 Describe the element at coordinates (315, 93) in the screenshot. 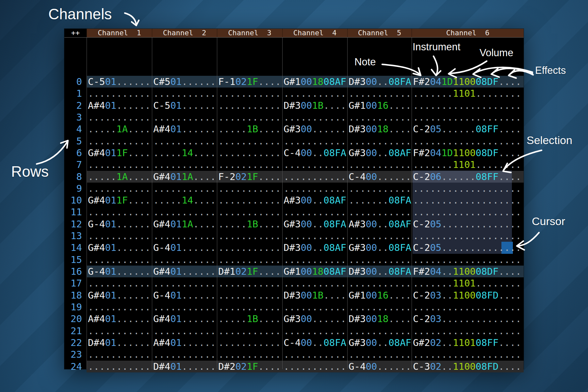

I see `pattern-cell-ch4-row1: ...........` at that location.